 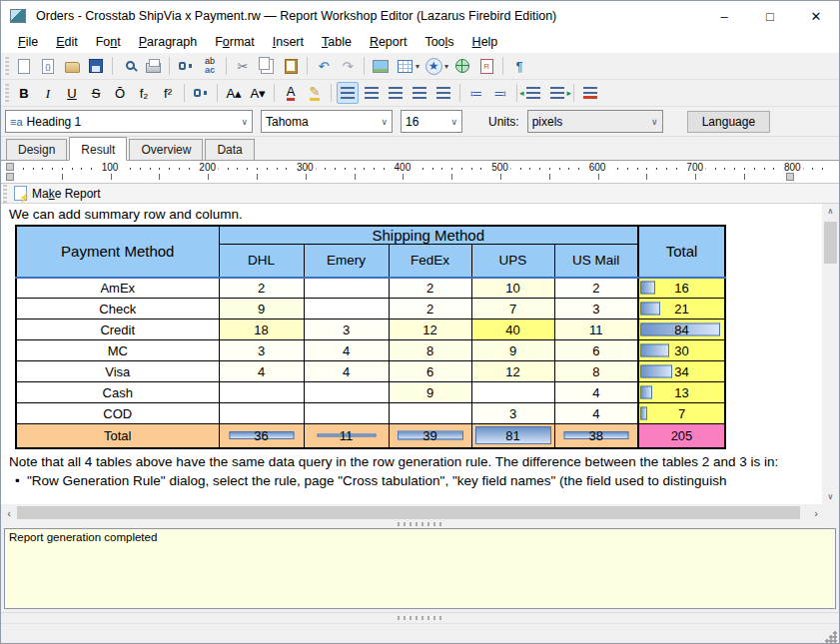 What do you see at coordinates (831, 353) in the screenshot?
I see `vertical-scrollbar: ∧ ∨` at bounding box center [831, 353].